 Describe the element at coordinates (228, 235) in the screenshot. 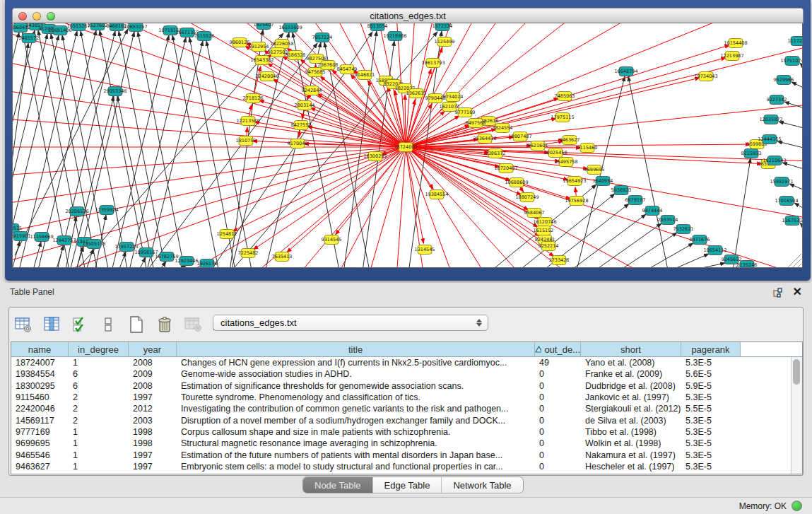

I see `network-node: 1254812` at that location.